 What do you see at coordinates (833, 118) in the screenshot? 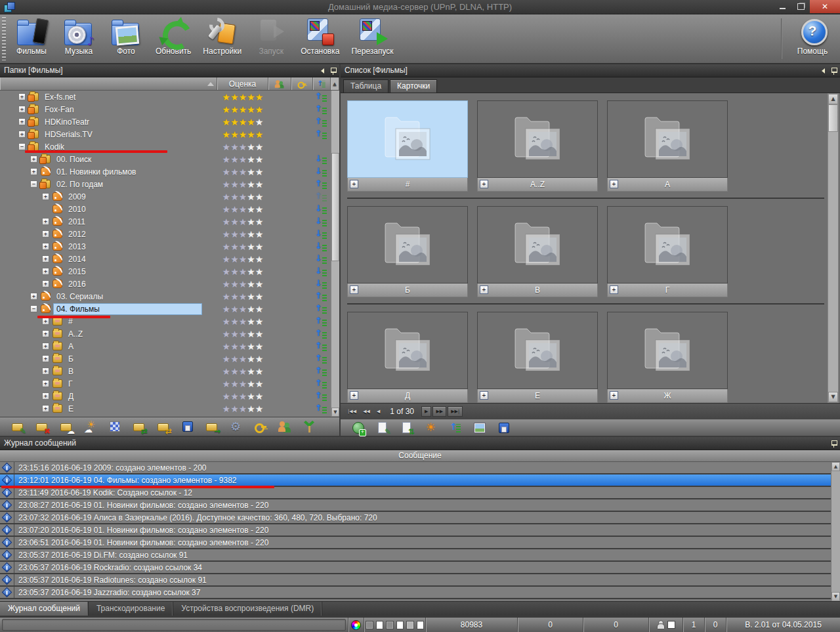
I see `cards-scrollbar-thumb` at bounding box center [833, 118].